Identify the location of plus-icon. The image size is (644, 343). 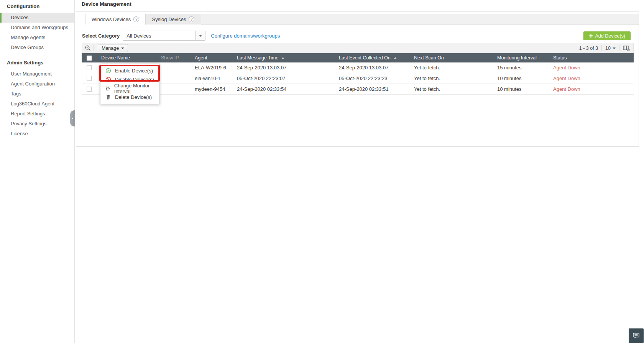
(591, 36).